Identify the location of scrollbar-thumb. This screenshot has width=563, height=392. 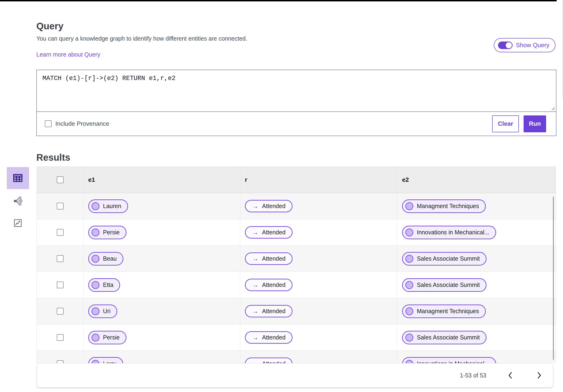
(553, 278).